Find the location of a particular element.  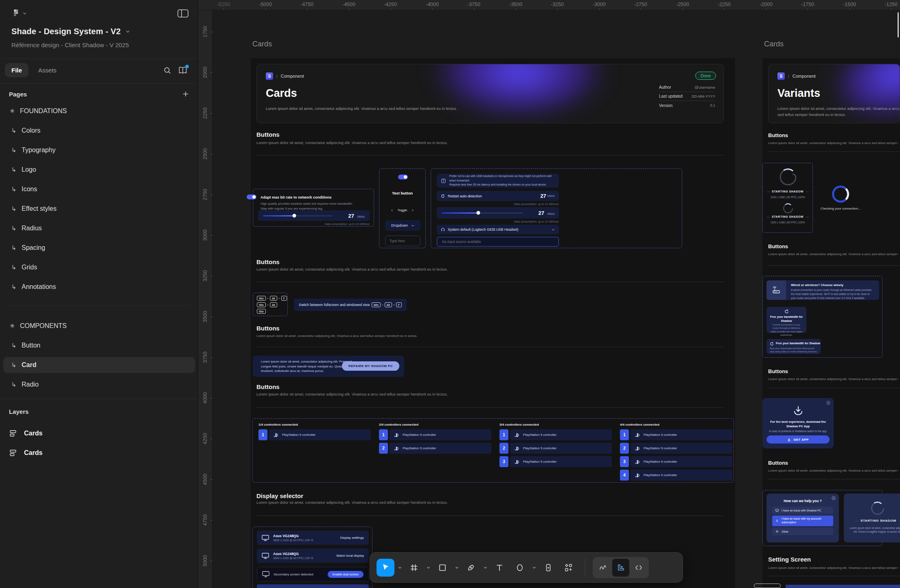

help-option-account: I have an issue with my account/ subscri… is located at coordinates (803, 521).